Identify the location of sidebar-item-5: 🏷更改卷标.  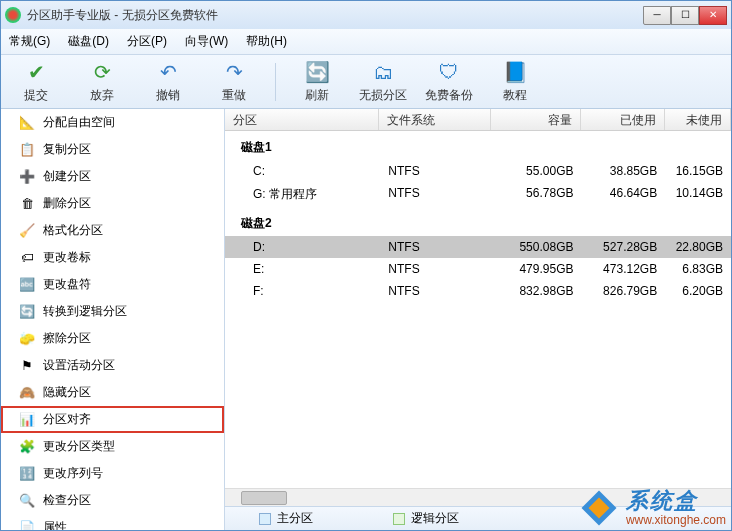
(112, 258).